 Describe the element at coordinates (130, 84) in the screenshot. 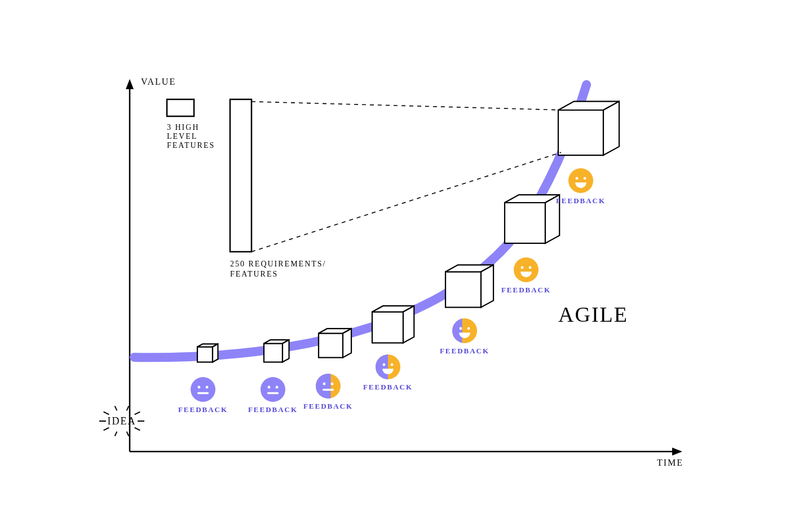

I see `y-axis-arrow` at that location.